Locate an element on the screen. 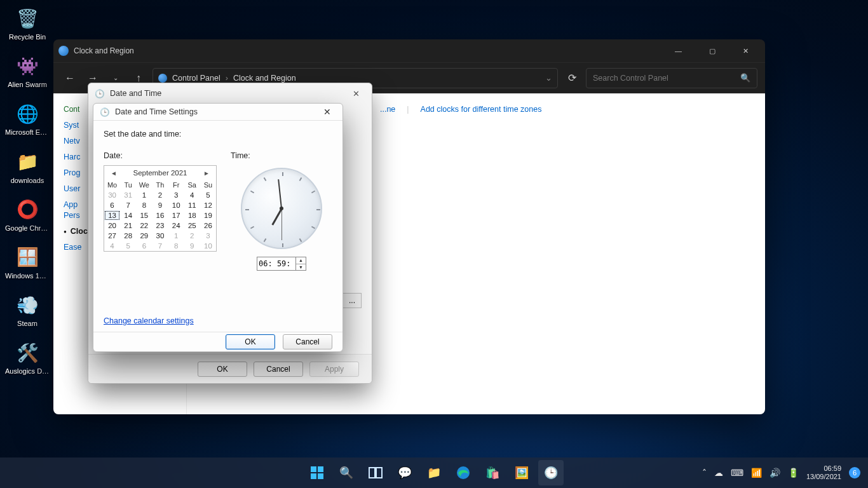  next-month-button: ► is located at coordinates (207, 173).